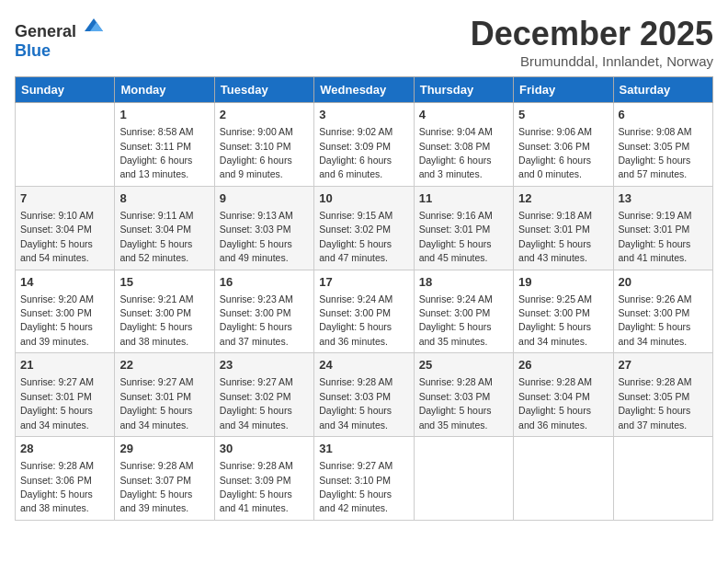  Describe the element at coordinates (265, 449) in the screenshot. I see `day-number: 30` at that location.